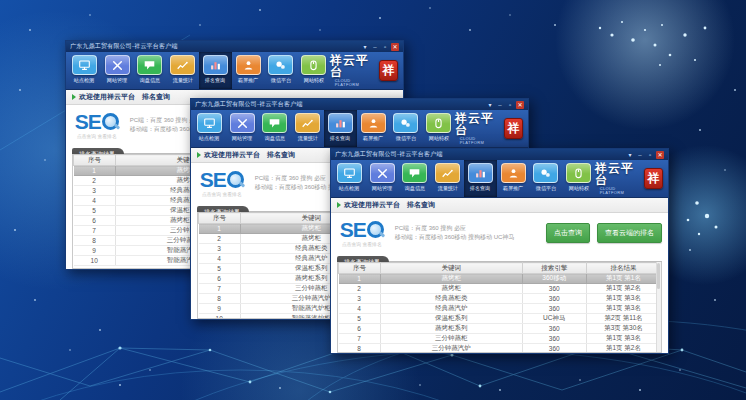 The height and width of the screenshot is (400, 746). What do you see at coordinates (480, 173) in the screenshot?
I see `chart-bar-icon` at bounding box center [480, 173].